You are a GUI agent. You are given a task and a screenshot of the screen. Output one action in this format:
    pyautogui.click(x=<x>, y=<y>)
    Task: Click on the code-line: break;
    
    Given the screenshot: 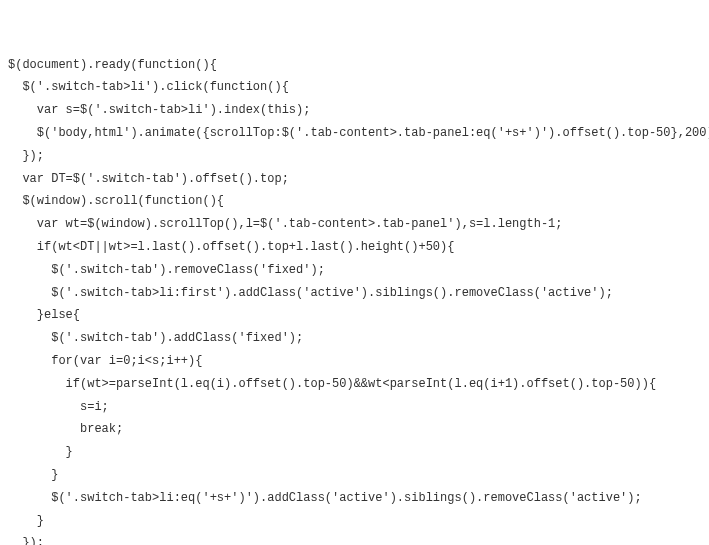 What is the action you would take?
    pyautogui.click(x=354, y=430)
    